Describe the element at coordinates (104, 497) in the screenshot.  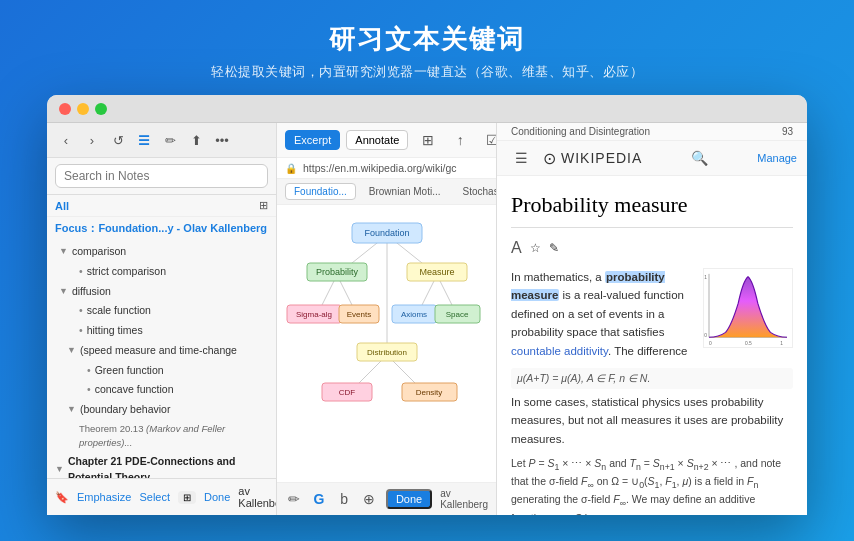
I see `emphasize-button: Emphasize` at that location.